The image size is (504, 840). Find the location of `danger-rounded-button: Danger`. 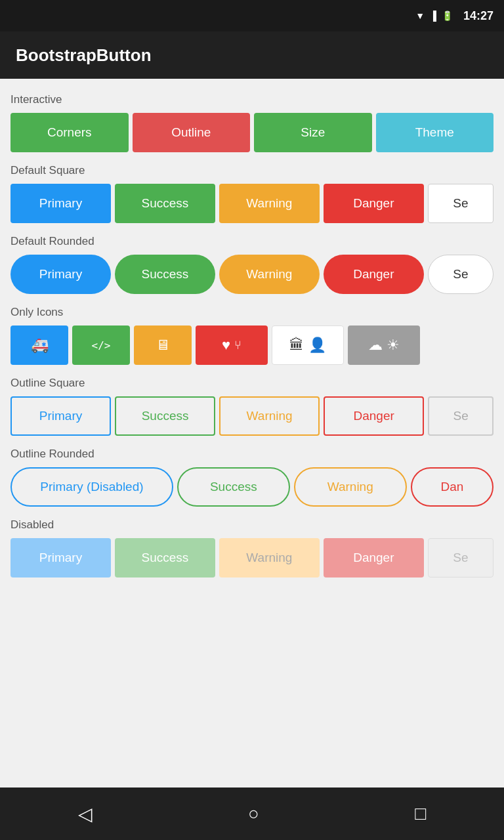

danger-rounded-button: Danger is located at coordinates (374, 274).